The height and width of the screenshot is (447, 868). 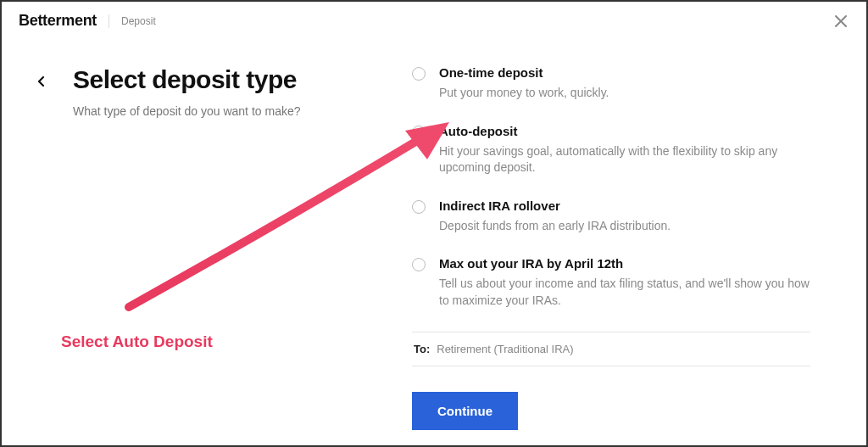 What do you see at coordinates (139, 21) in the screenshot?
I see `breadcrumb: Deposit` at bounding box center [139, 21].